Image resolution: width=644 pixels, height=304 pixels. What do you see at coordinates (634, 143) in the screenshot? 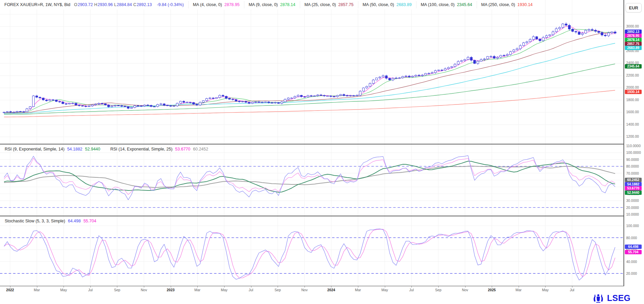
I see `price-axis: EUR 3000.002800.002600.002400.002200.002…` at bounding box center [634, 143].